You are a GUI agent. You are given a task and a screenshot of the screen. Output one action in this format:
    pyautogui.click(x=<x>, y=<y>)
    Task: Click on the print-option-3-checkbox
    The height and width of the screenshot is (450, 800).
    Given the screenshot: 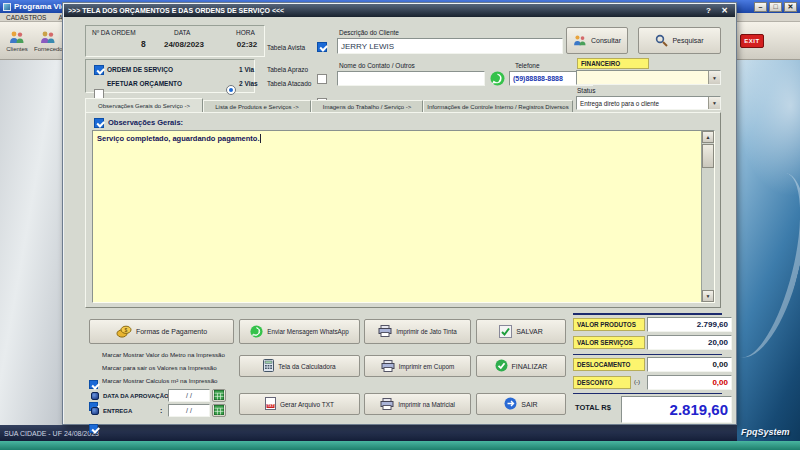 What is the action you would take?
    pyautogui.click(x=94, y=428)
    